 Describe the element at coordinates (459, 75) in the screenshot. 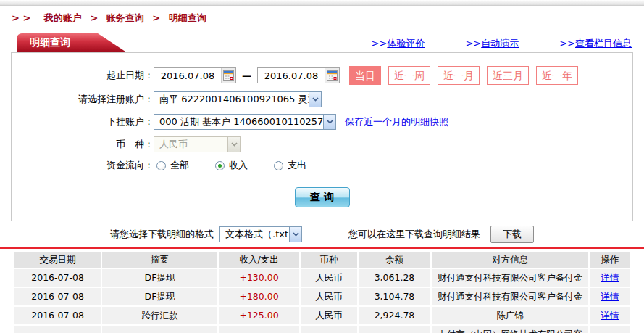

I see `quick-range-month-button: 近一月` at that location.